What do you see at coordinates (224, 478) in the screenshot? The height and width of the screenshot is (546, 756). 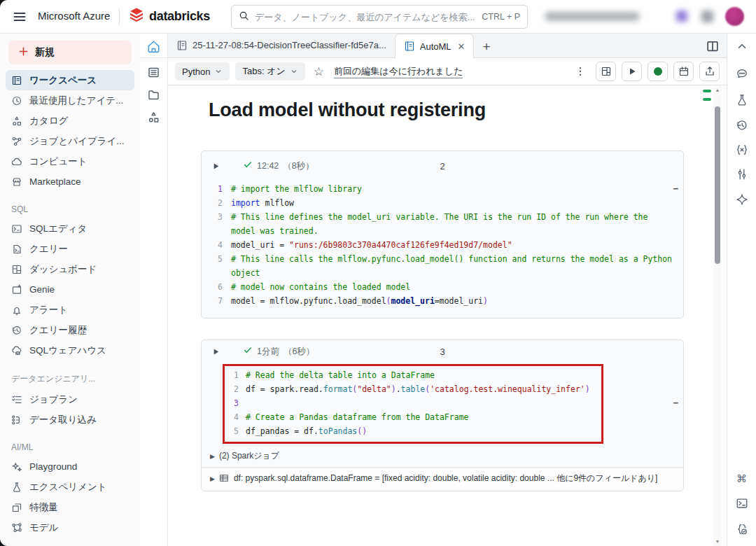 I see `dataframe-table-icon` at bounding box center [224, 478].